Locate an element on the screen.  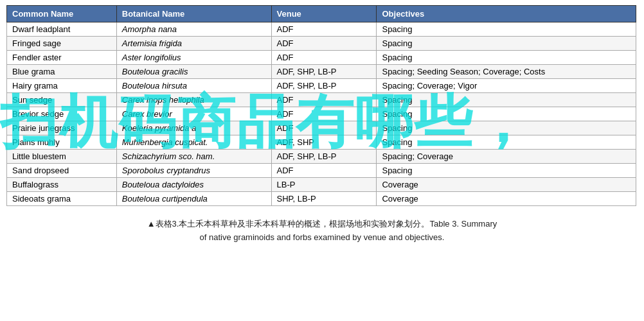
cell-botanical-name: Bouteloua hirsuta is located at coordinates (194, 86).